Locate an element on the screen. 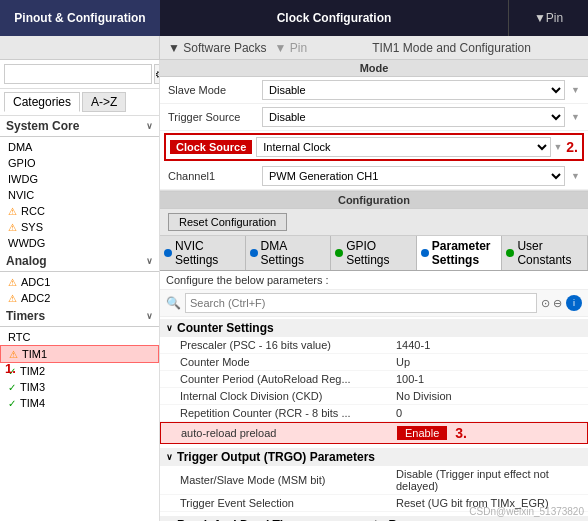  sidebar-item-nvic: NVIC is located at coordinates (80, 195).